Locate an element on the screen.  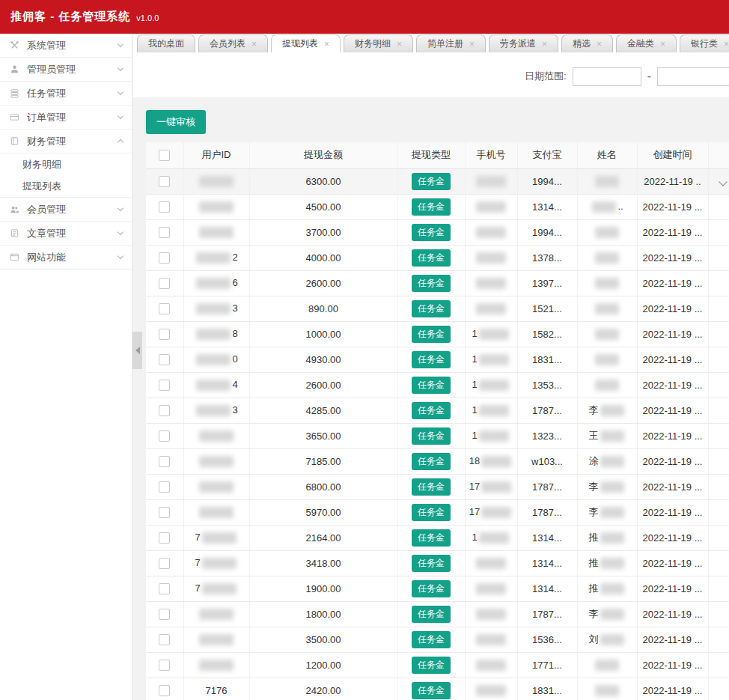
tab-银行类: 银行类× is located at coordinates (704, 43).